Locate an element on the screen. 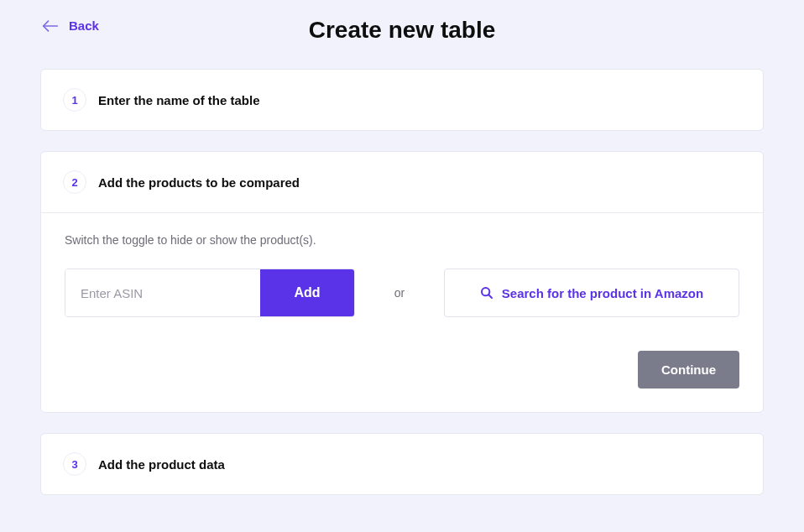  search-amazon-button: Search for the product in Amazon is located at coordinates (592, 293).